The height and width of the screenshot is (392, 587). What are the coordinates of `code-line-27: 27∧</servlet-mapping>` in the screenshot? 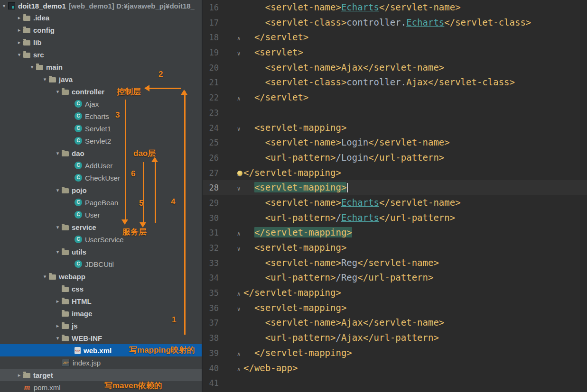 It's located at (395, 173).